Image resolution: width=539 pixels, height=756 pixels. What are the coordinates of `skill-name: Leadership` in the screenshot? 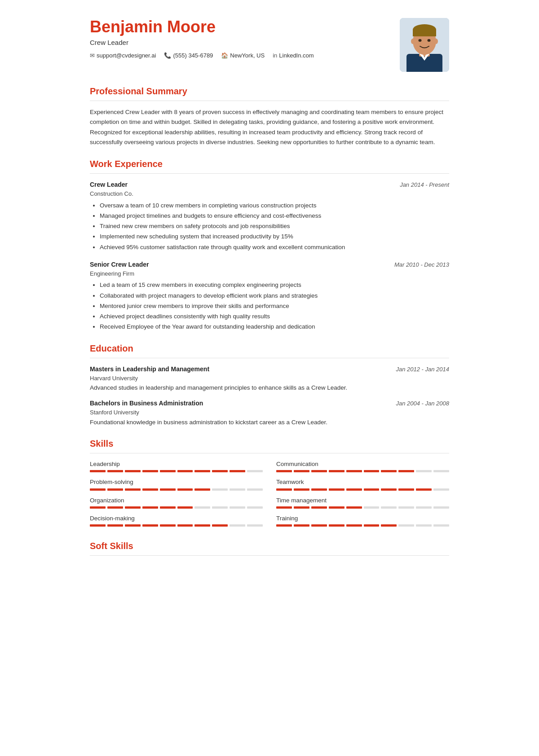 It's located at (176, 464).